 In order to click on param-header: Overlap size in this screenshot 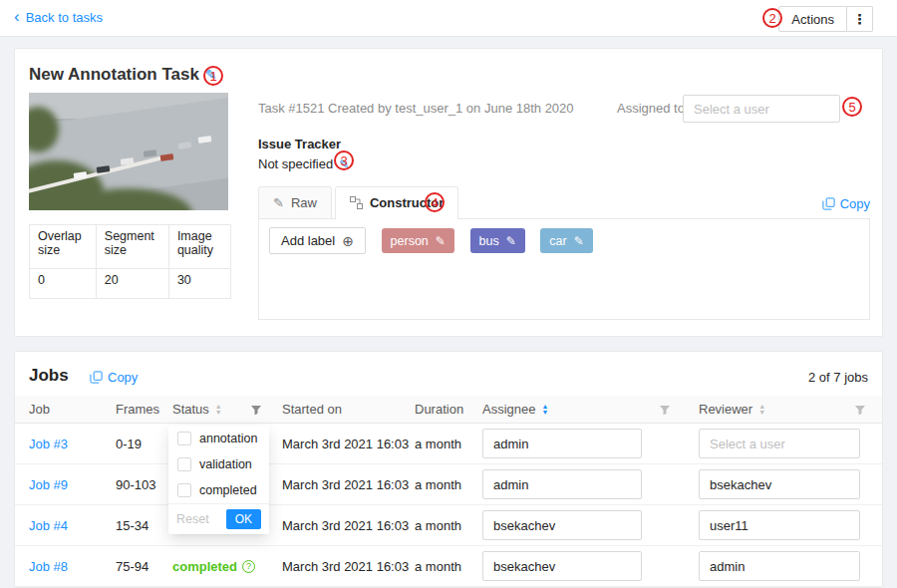, I will do `click(64, 247)`.